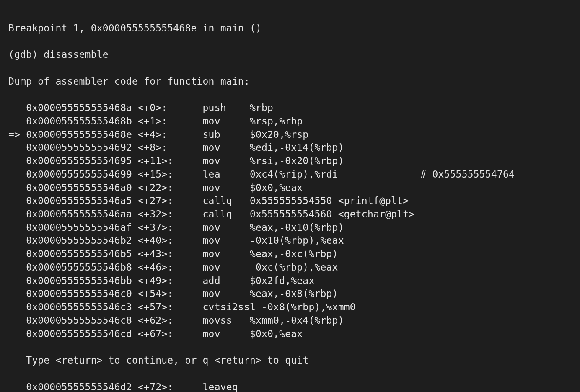 Image resolution: width=580 pixels, height=392 pixels. What do you see at coordinates (290, 135) in the screenshot?
I see `asm-line: => 0x000055555555468e <+4>: sub $0x20,%r…` at bounding box center [290, 135].